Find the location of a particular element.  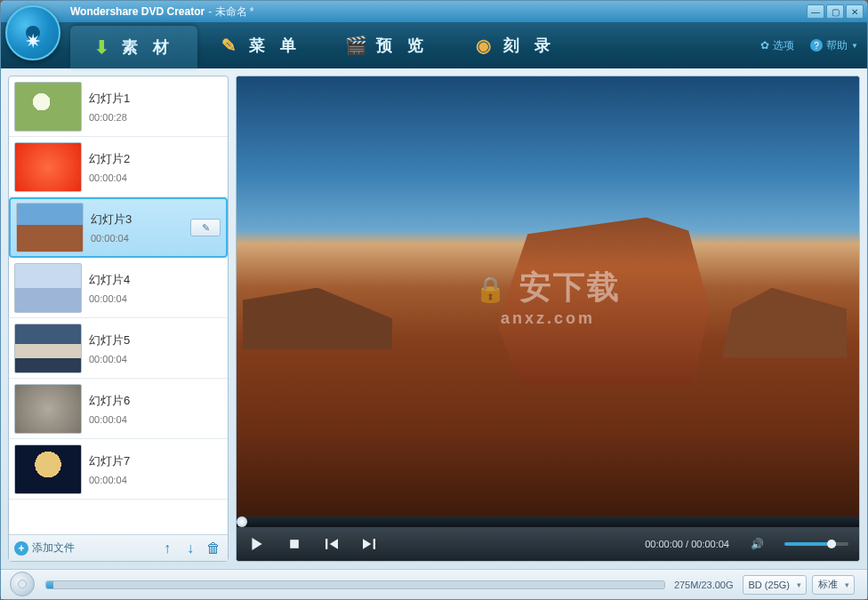

download-icon: ⬇ is located at coordinates (104, 47).